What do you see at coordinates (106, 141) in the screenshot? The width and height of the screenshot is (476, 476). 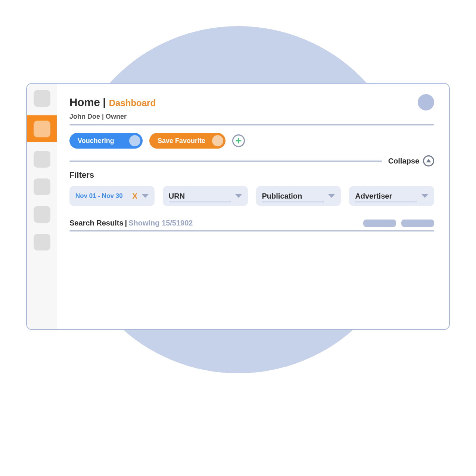 I see `vouchering-toggle: Vouchering` at bounding box center [106, 141].